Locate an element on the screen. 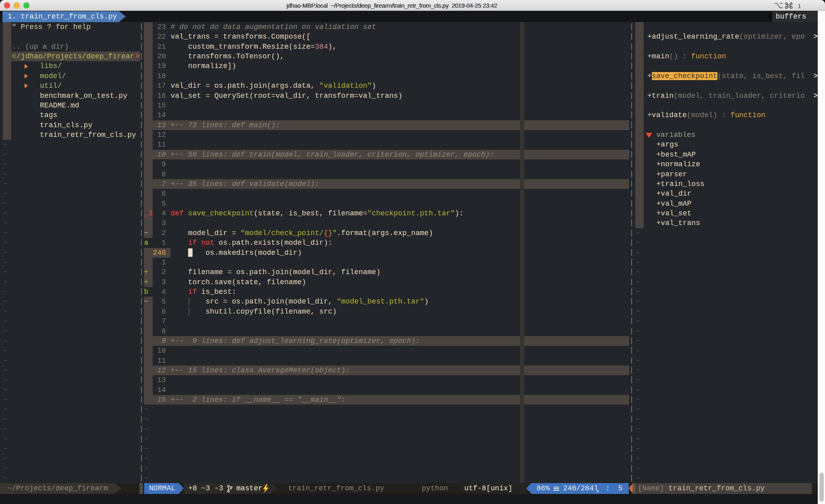 The height and width of the screenshot is (504, 825). svg-text: N is located at coordinates (598, 491).